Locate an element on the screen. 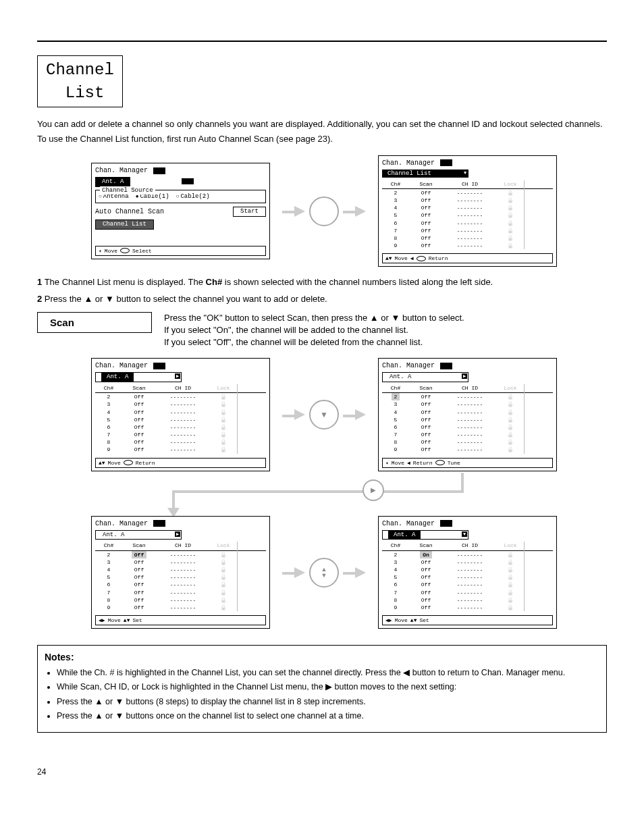 The height and width of the screenshot is (834, 644). channel-list-panel: Chan. Manager Channel List▼ Ch# Scan CH … is located at coordinates (467, 211).